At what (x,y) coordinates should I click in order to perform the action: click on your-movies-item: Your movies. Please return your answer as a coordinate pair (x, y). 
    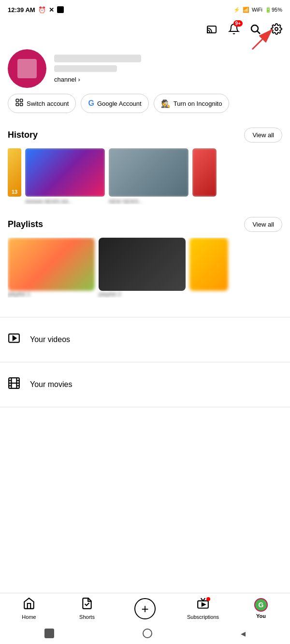
    Looking at the image, I should click on (145, 385).